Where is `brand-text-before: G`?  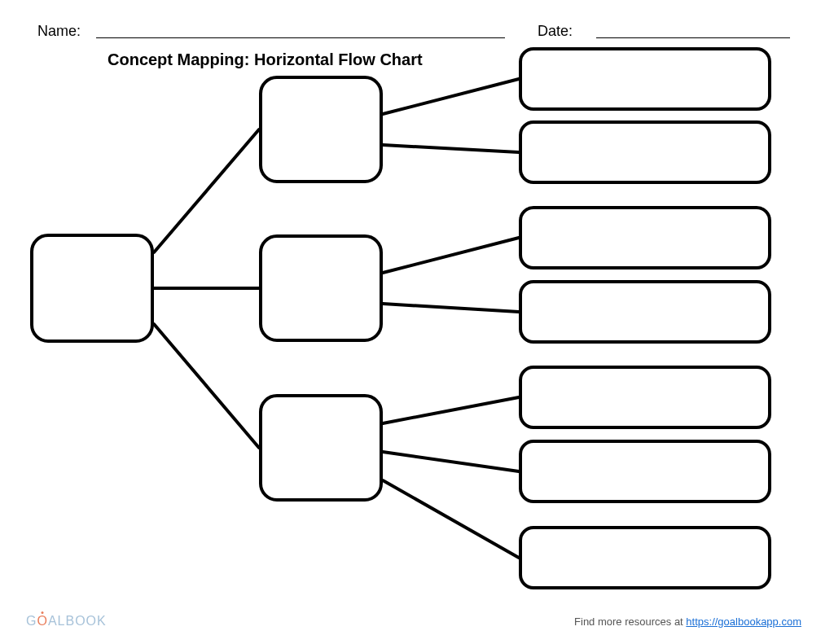
brand-text-before: G is located at coordinates (31, 620).